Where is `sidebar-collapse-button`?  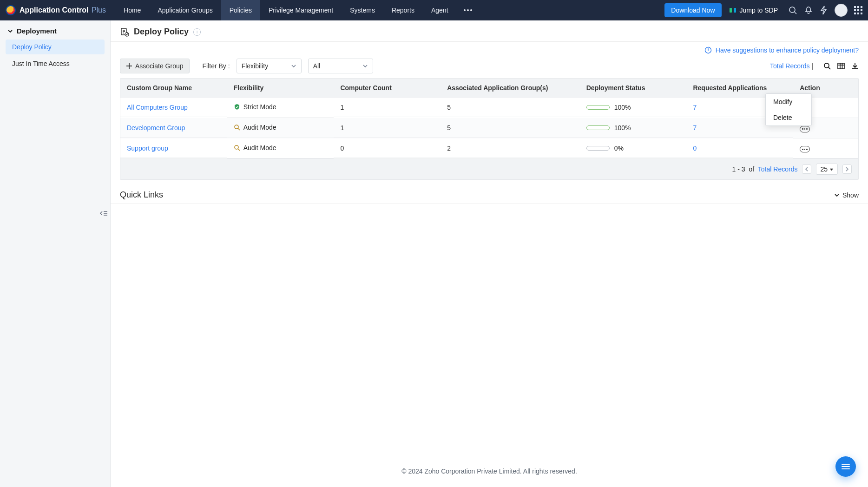
sidebar-collapse-button is located at coordinates (104, 213).